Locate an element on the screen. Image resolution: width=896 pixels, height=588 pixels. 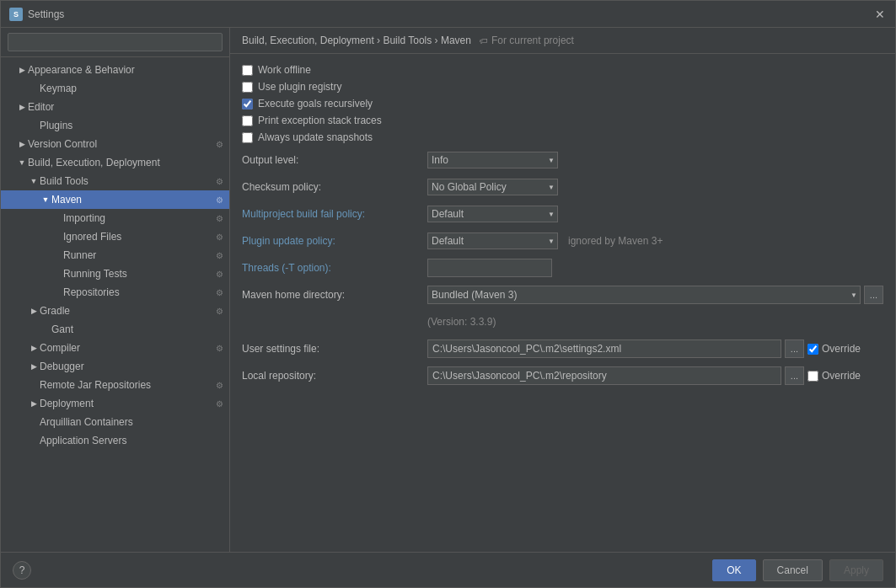
sidebar-item-ignored-files: Ignored Files ⚙ is located at coordinates (115, 237).